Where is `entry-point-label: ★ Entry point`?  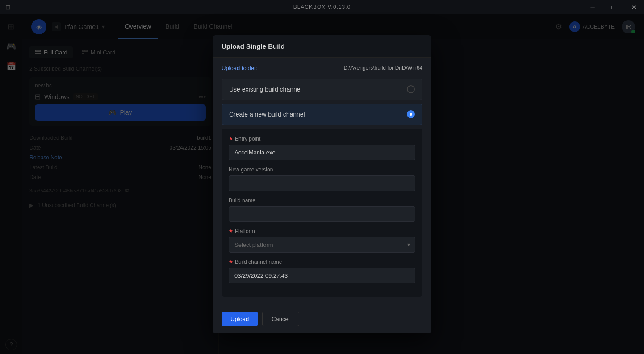 entry-point-label: ★ Entry point is located at coordinates (322, 139).